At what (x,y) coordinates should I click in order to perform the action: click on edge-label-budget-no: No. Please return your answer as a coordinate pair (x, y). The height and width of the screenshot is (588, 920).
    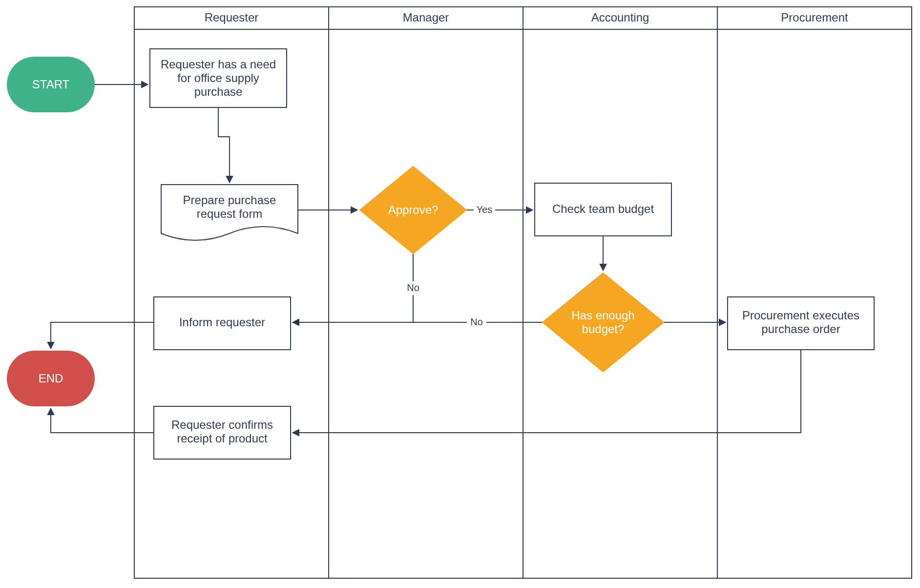
    Looking at the image, I should click on (477, 322).